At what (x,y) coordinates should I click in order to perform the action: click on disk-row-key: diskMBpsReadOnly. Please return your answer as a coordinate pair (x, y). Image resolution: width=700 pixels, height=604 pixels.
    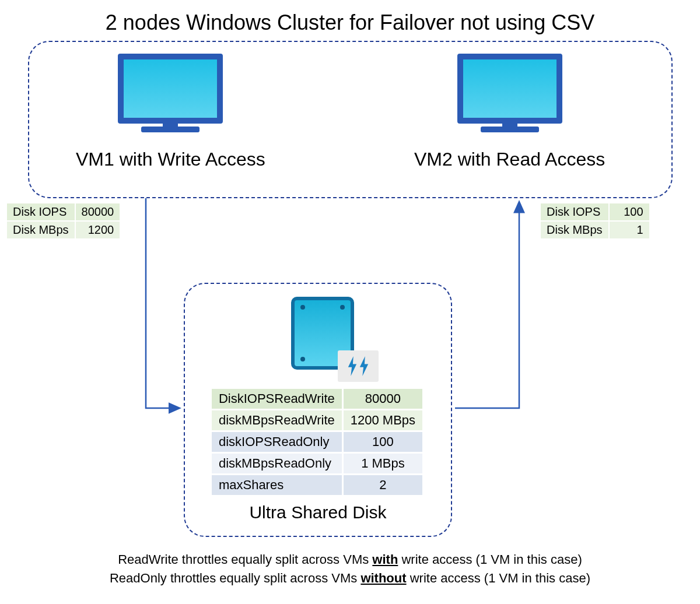
    Looking at the image, I should click on (278, 464).